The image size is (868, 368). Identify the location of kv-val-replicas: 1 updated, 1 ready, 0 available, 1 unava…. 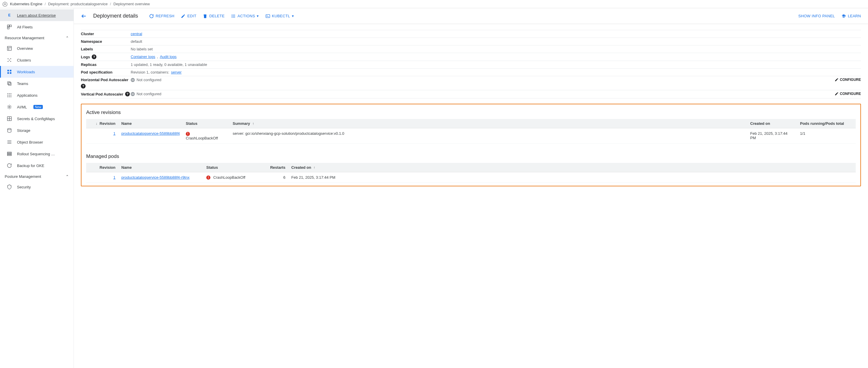
(496, 65).